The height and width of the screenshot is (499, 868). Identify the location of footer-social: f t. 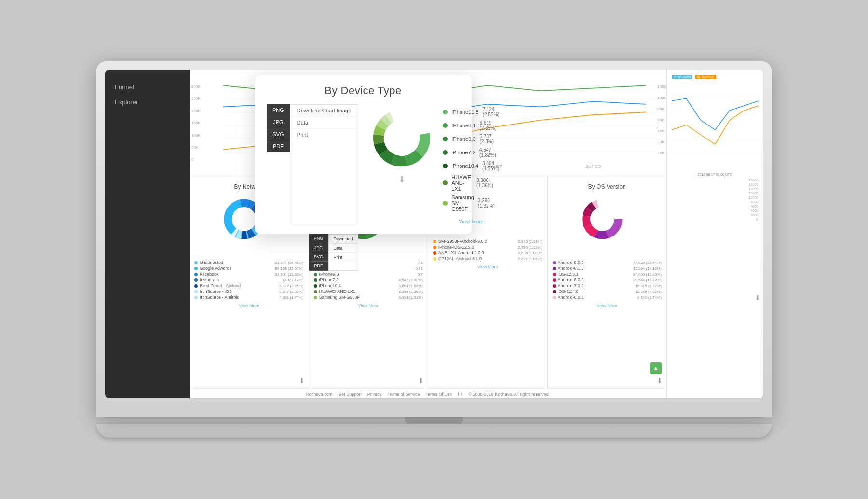
(460, 394).